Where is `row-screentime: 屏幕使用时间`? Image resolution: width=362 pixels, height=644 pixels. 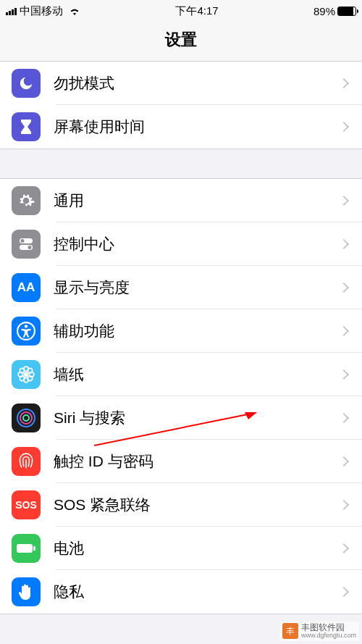 row-screentime: 屏幕使用时间 is located at coordinates (181, 127).